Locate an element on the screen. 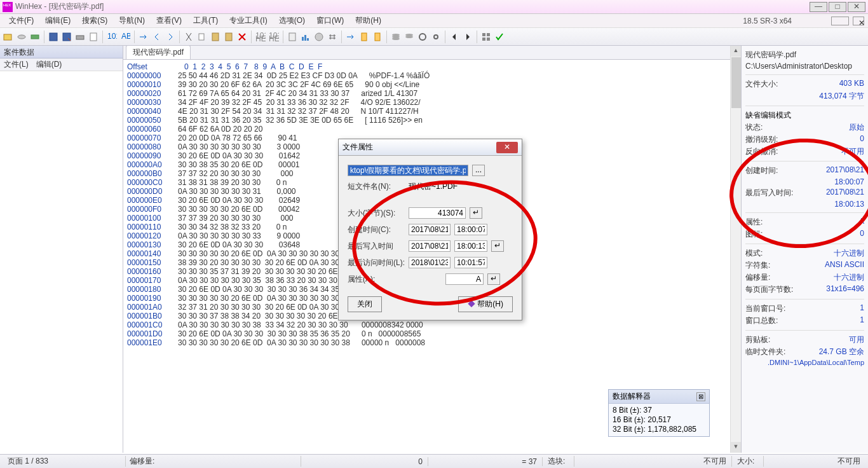 Image resolution: width=868 pixels, height=468 pixels. time-btn: ↵ is located at coordinates (498, 246).